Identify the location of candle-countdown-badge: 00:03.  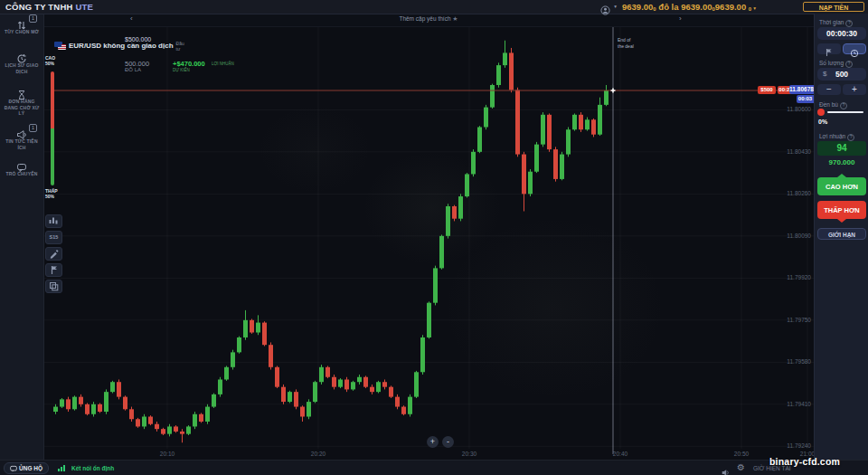
(805, 100).